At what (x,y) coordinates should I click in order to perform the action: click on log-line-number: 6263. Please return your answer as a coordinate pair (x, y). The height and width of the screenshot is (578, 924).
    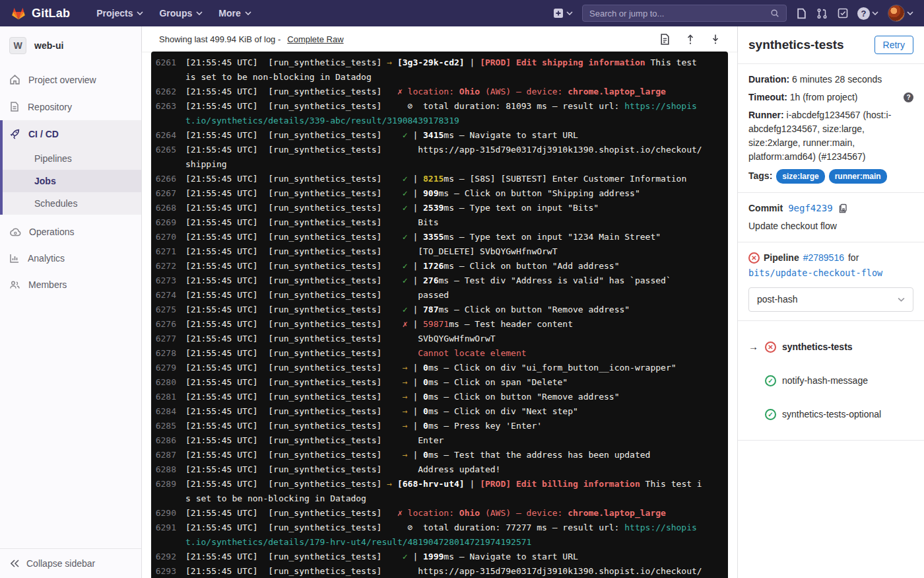
    Looking at the image, I should click on (168, 114).